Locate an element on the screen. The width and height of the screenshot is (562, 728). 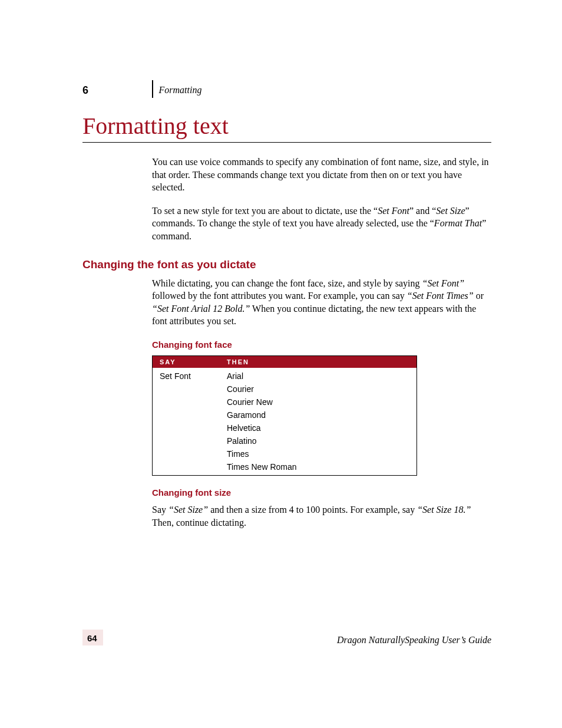
page-footer: 64 Dragon NaturallySpeaking User’s Guide is located at coordinates (287, 638).